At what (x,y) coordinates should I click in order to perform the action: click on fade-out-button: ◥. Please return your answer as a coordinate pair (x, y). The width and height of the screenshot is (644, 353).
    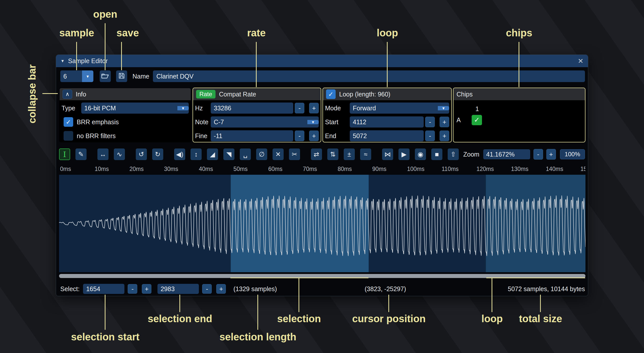
    Looking at the image, I should click on (229, 154).